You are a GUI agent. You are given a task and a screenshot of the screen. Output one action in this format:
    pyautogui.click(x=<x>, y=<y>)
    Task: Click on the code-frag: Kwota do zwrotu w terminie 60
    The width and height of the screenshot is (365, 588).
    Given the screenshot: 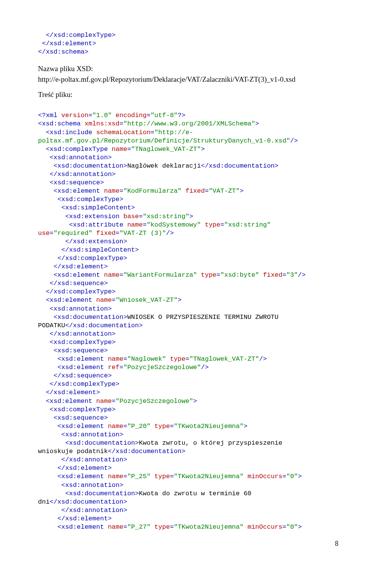 What is the action you would take?
    pyautogui.click(x=195, y=493)
    